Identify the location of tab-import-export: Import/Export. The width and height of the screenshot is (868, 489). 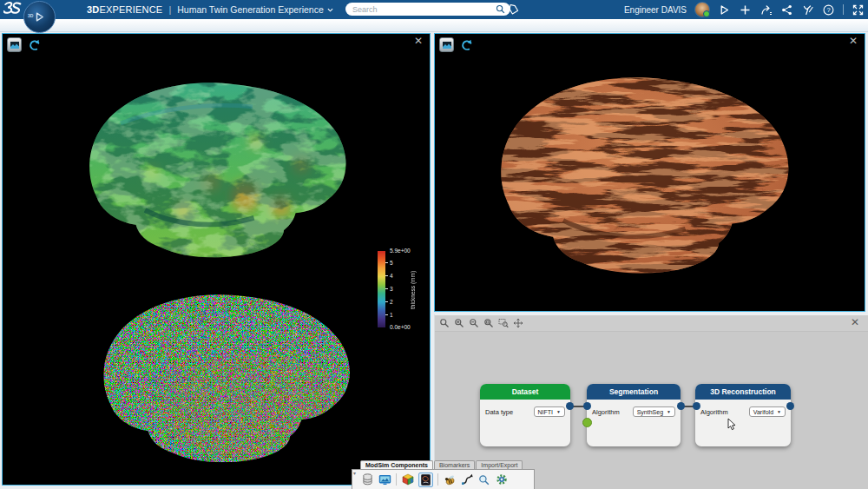
(499, 465).